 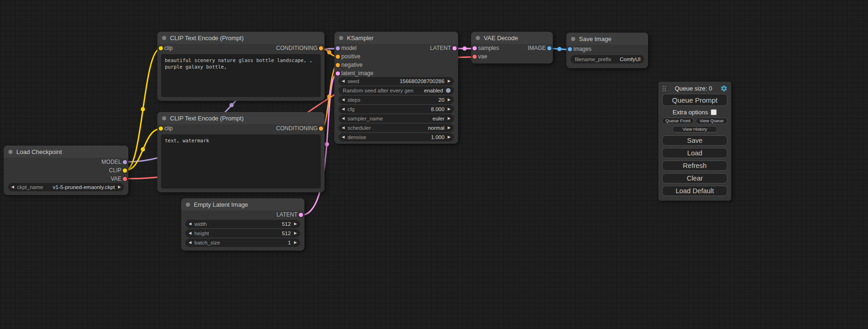 What do you see at coordinates (111, 162) in the screenshot?
I see `slot-label: MODEL` at bounding box center [111, 162].